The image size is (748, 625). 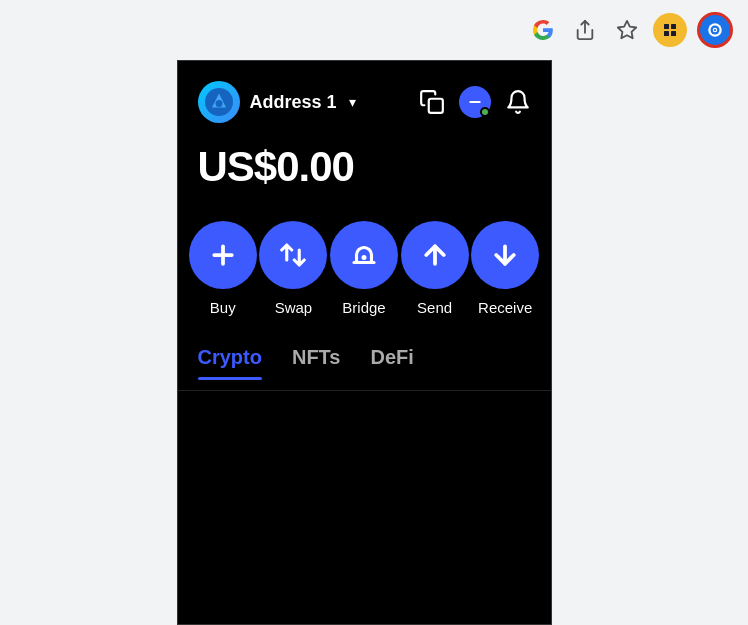 I want to click on chevron-down-icon: ▾, so click(x=352, y=102).